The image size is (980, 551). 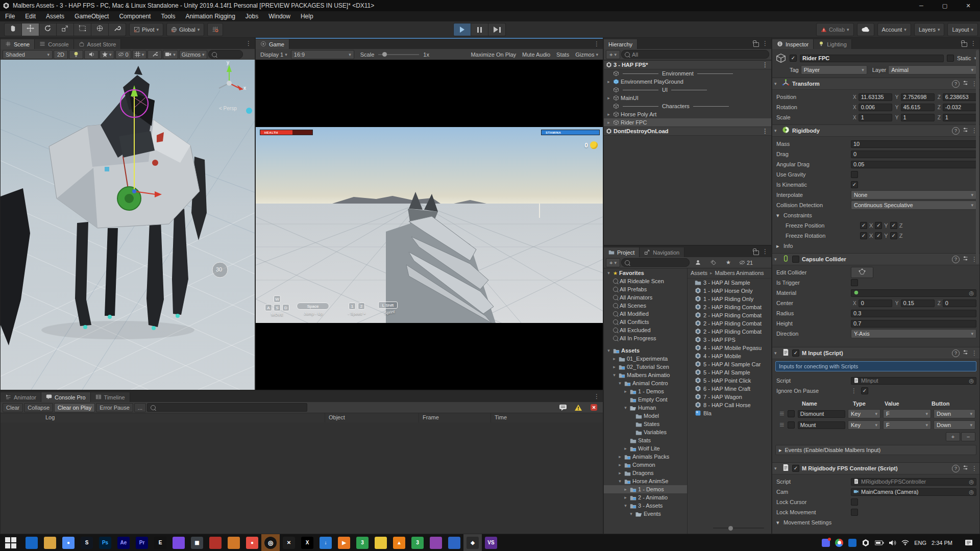 I want to click on paint-app-taskbar-slot, so click(x=179, y=543).